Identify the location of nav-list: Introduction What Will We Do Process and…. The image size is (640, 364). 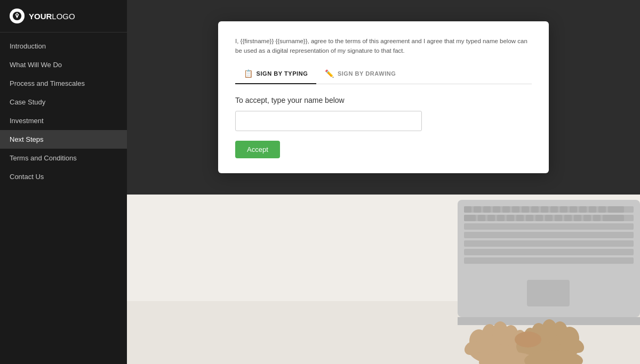
(63, 111).